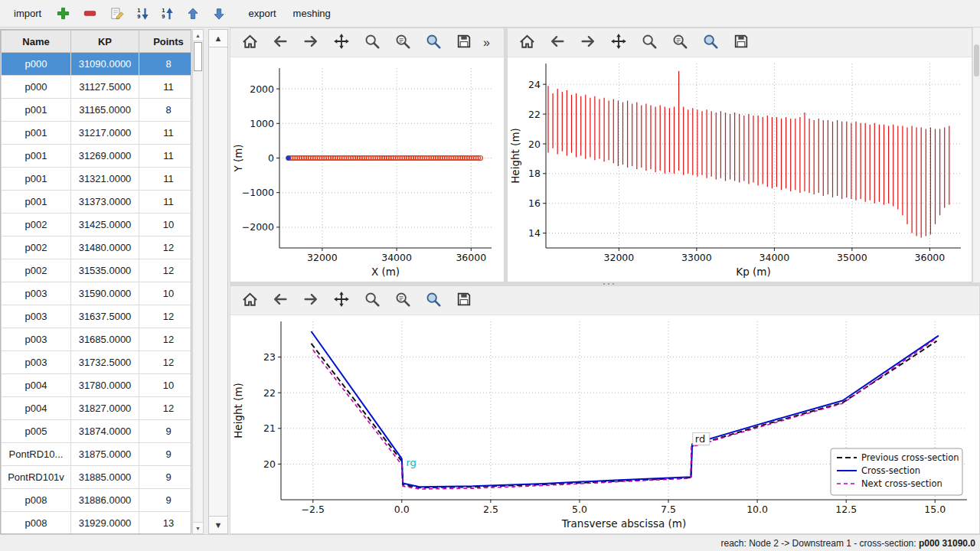  Describe the element at coordinates (106, 248) in the screenshot. I see `table-cell: 31480.0000` at that location.